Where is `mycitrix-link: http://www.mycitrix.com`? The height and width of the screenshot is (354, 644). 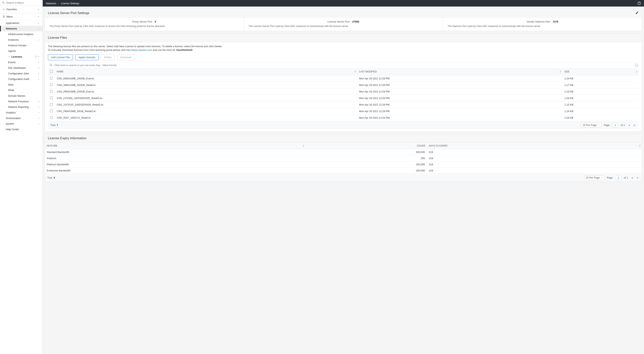 mycitrix-link: http://www.mycitrix.com is located at coordinates (139, 50).